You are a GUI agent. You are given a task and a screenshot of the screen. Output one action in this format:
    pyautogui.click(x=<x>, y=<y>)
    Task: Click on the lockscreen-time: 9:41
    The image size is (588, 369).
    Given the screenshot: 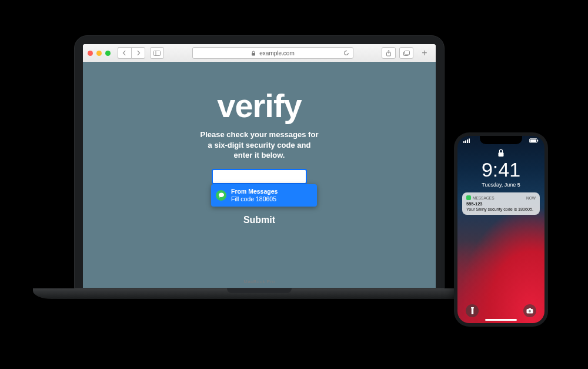 What is the action you would take?
    pyautogui.click(x=501, y=169)
    